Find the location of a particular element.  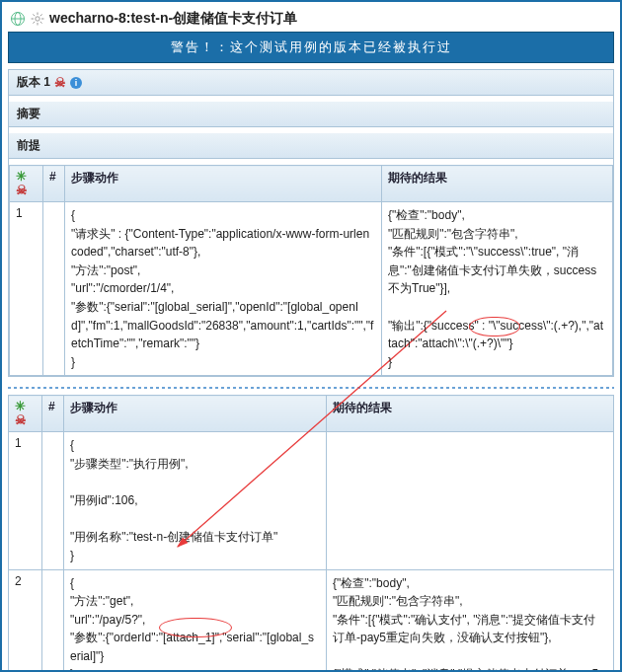

version-label: 版本 1 is located at coordinates (34, 83).